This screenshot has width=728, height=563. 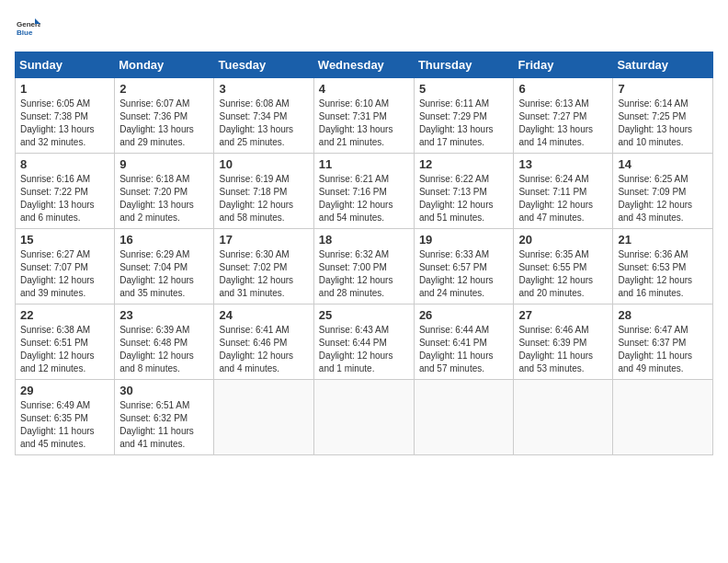 I want to click on day-info: Sunrise: 6:46 AM Sunset: 6:39 PM Dayligh…, so click(x=563, y=350).